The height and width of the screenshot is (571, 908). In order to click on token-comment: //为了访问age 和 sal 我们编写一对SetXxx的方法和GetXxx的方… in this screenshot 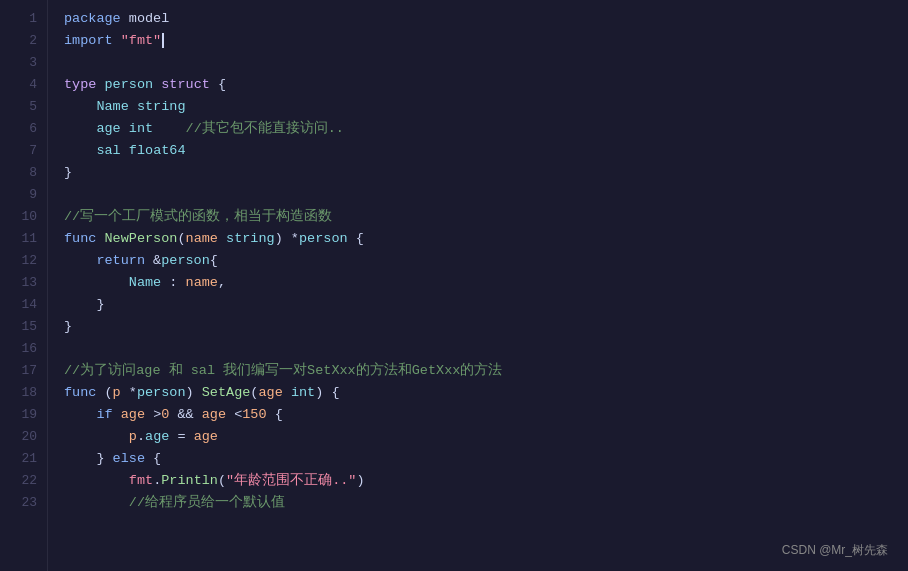, I will do `click(283, 370)`.